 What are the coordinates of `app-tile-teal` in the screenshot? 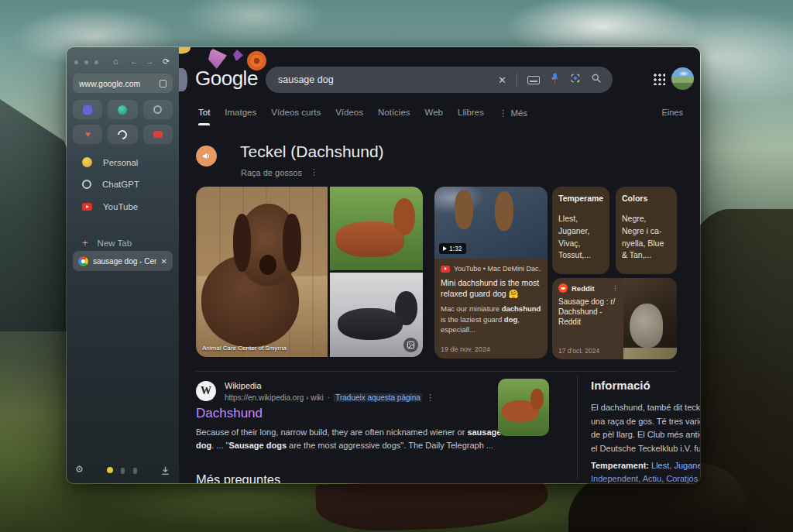 It's located at (122, 110).